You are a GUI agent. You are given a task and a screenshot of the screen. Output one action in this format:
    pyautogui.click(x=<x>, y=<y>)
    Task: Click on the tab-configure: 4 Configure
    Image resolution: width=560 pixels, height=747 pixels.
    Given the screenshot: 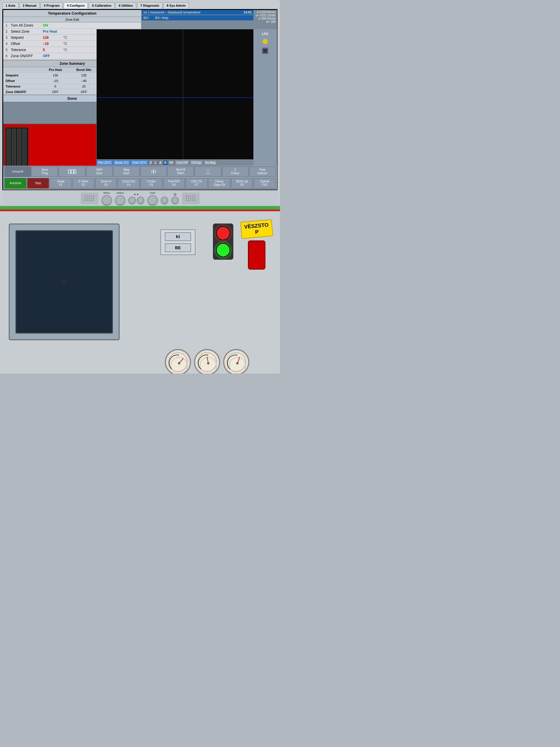 What is the action you would take?
    pyautogui.click(x=76, y=5)
    